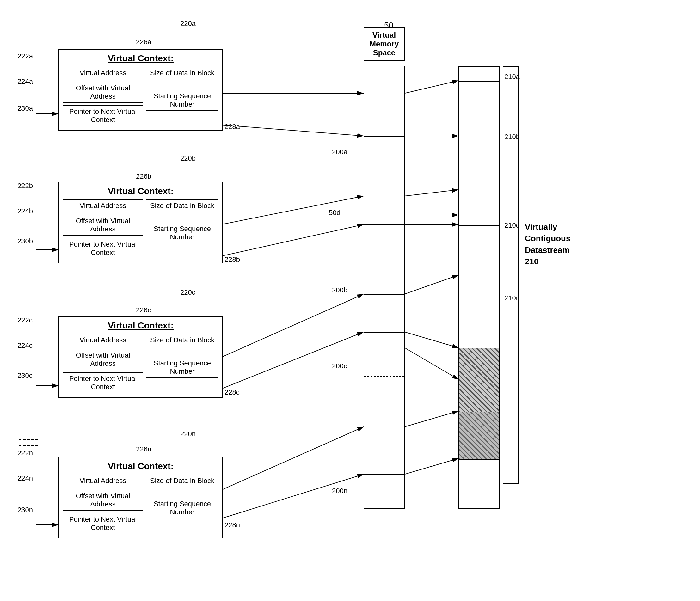  Describe the element at coordinates (25, 478) in the screenshot. I see `label-224n: 224n` at that location.